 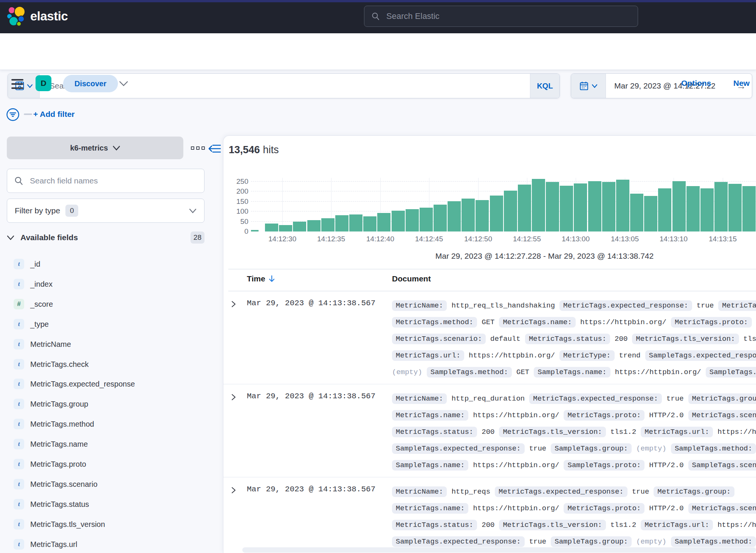 I want to click on x-axis-tick: 14:13:00, so click(x=576, y=239).